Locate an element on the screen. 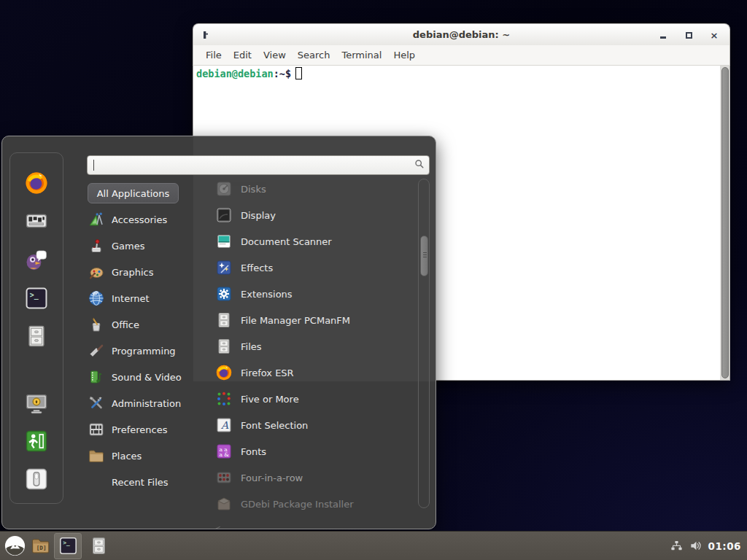 The image size is (747, 560). places-icon is located at coordinates (96, 456).